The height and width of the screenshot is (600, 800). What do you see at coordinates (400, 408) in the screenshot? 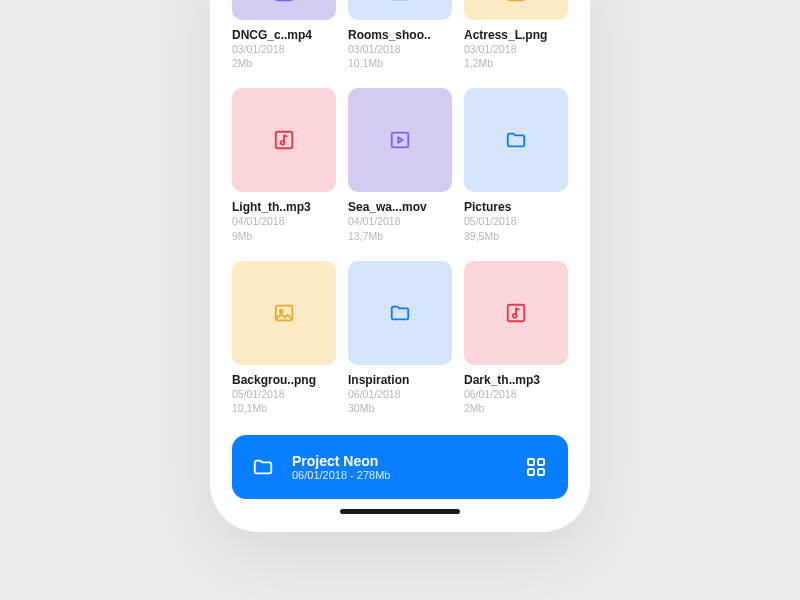
I see `file-size: 30Mb` at bounding box center [400, 408].